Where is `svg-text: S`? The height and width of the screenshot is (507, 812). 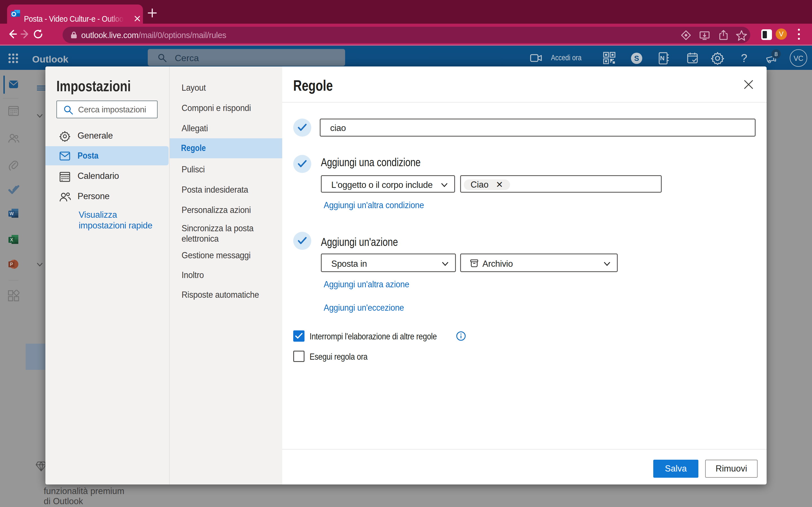 svg-text: S is located at coordinates (637, 58).